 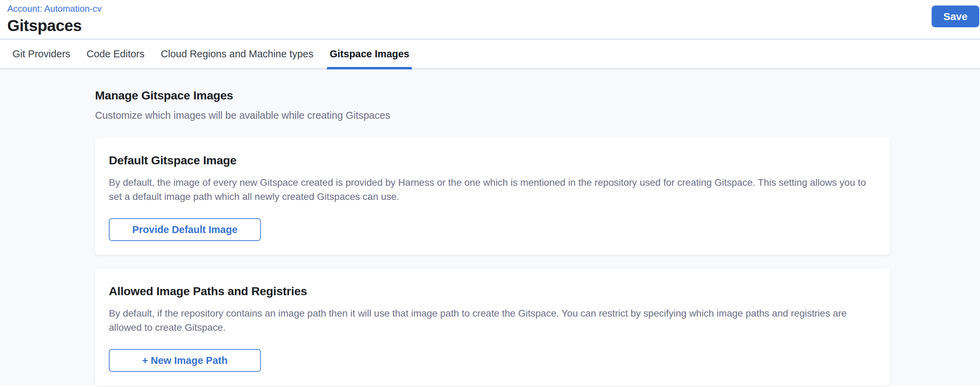 I want to click on section-heading: Manage Gitspace Images, so click(x=493, y=95).